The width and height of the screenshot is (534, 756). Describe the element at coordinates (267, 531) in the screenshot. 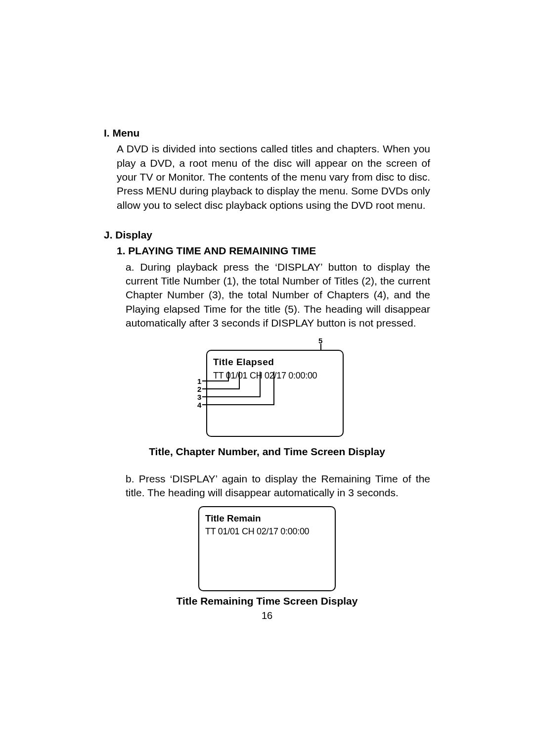

I see `figure-2-line2: TT 01/01 CH 02/17 0:00:00` at that location.